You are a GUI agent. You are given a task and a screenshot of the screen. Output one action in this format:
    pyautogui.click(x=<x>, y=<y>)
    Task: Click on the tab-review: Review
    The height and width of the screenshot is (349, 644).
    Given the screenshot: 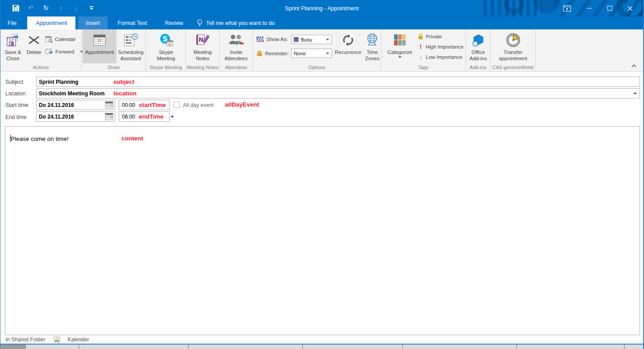 What is the action you would take?
    pyautogui.click(x=174, y=23)
    